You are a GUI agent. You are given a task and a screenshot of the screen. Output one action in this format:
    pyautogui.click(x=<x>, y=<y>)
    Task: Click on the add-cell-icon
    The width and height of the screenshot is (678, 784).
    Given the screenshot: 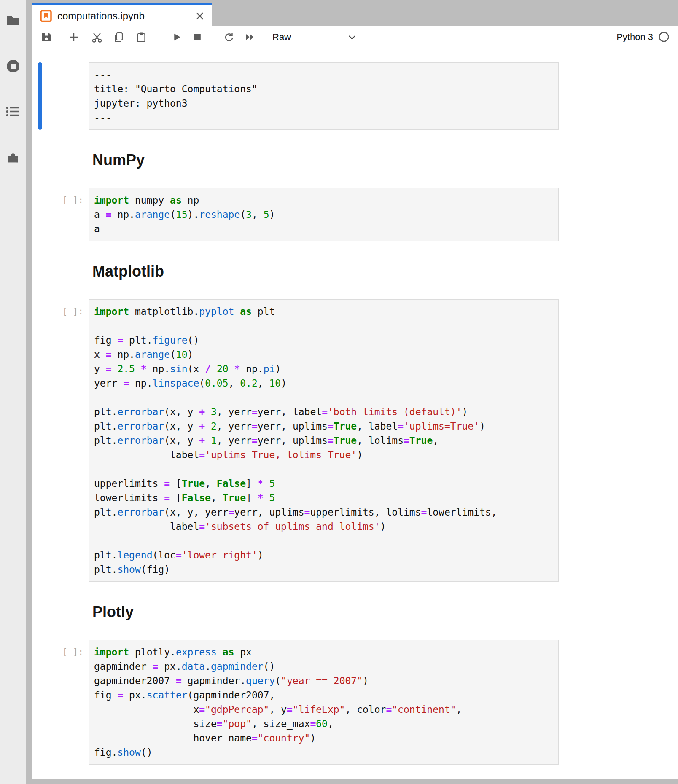 What is the action you would take?
    pyautogui.click(x=74, y=37)
    